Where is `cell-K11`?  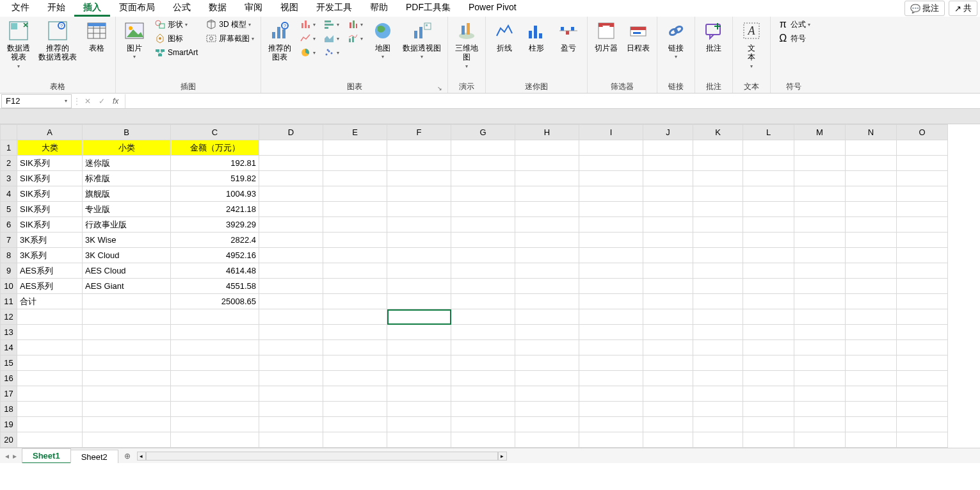 cell-K11 is located at coordinates (718, 302).